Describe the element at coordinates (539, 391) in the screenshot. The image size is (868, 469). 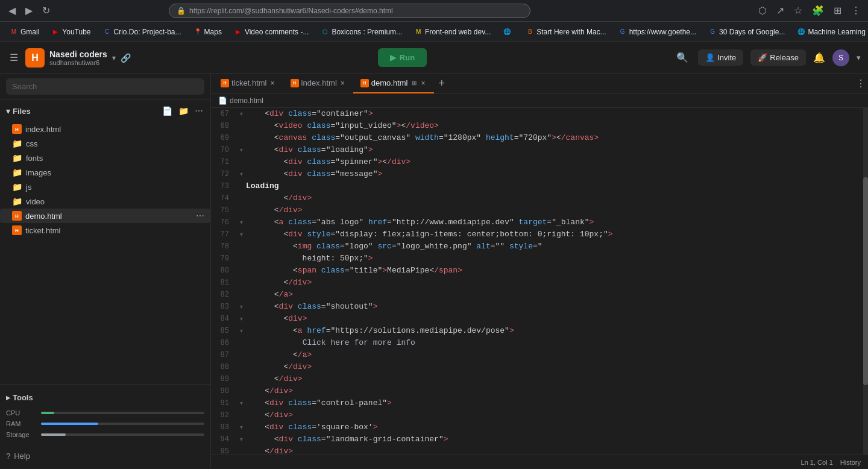
I see `line-row: 90 </div>` at that location.